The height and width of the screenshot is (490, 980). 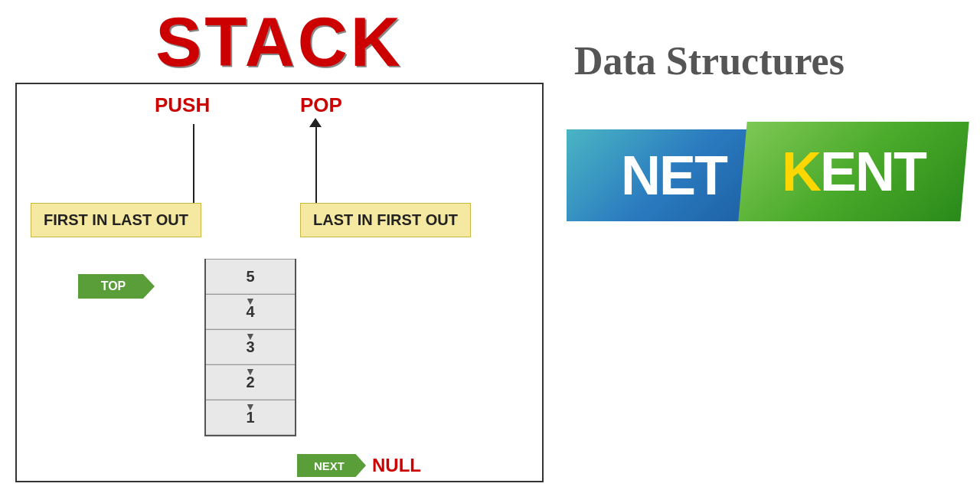 I want to click on filo-badge: FIRST IN LAST OUT, so click(x=116, y=220).